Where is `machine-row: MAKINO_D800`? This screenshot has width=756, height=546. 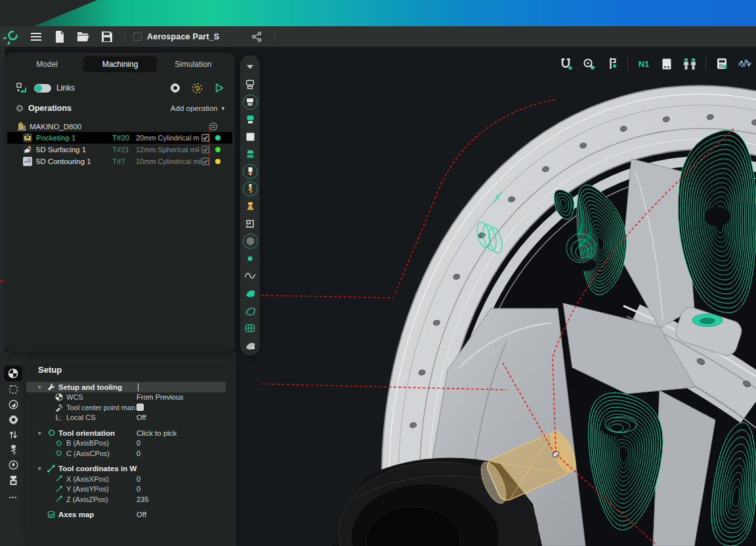
machine-row: MAKINO_D800 is located at coordinates (120, 126).